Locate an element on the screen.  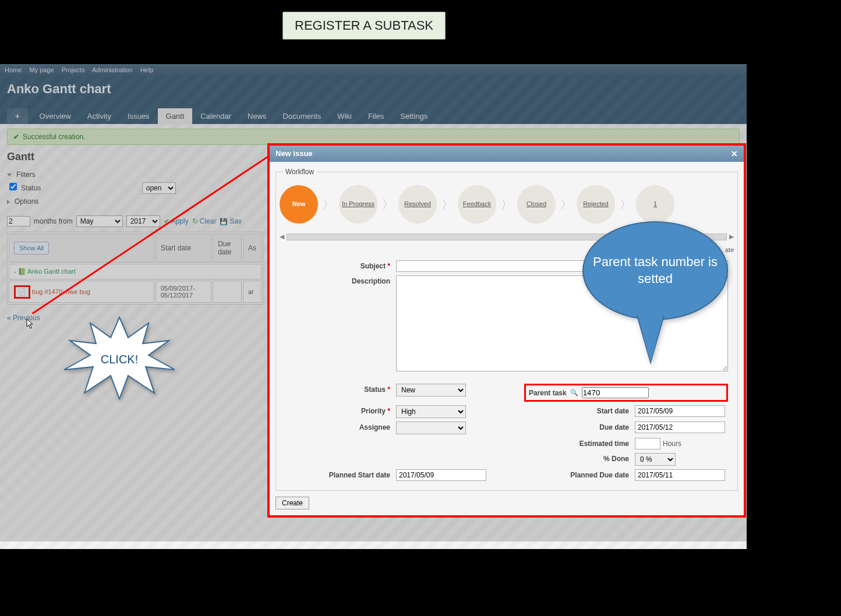
planned-start-input is located at coordinates (441, 475).